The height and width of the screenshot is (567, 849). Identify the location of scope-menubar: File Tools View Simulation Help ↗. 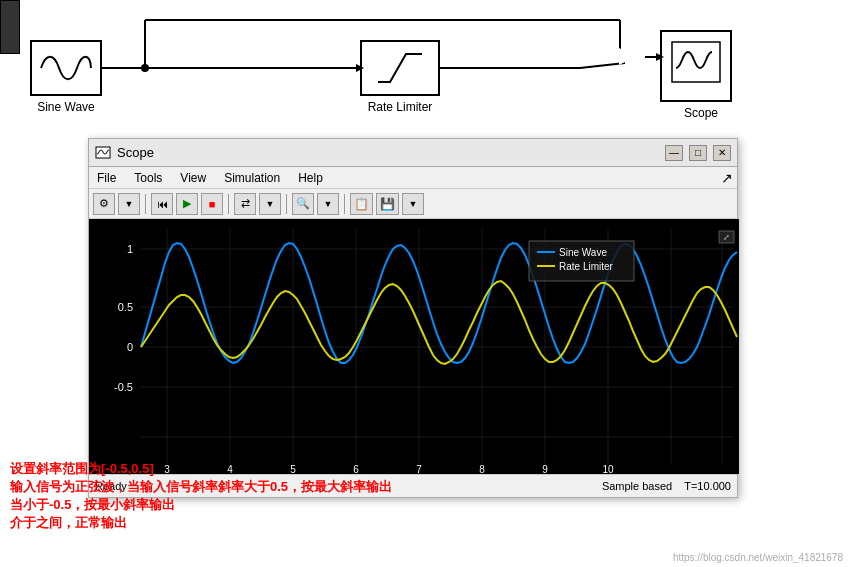
(413, 178).